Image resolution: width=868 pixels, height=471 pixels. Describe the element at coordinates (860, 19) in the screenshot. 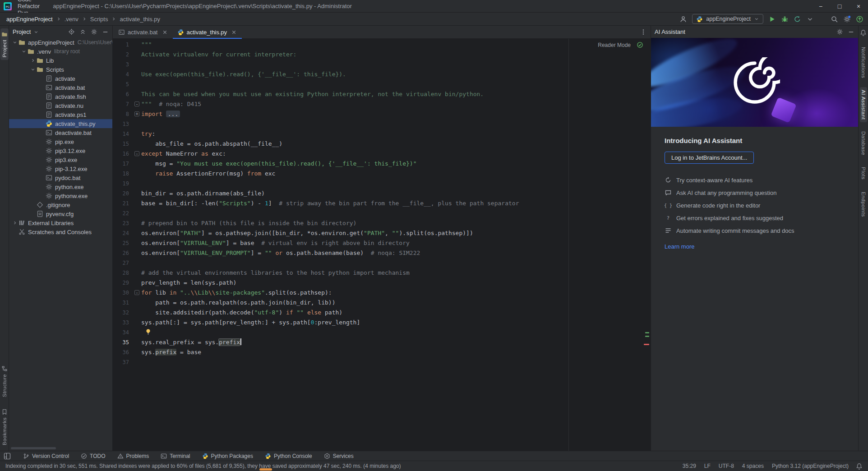

I see `update-icon` at that location.